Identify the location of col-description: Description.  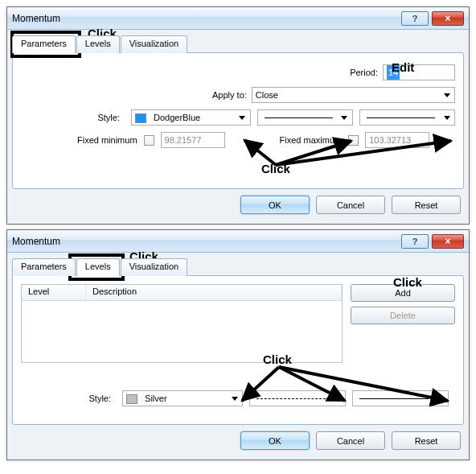
(214, 293).